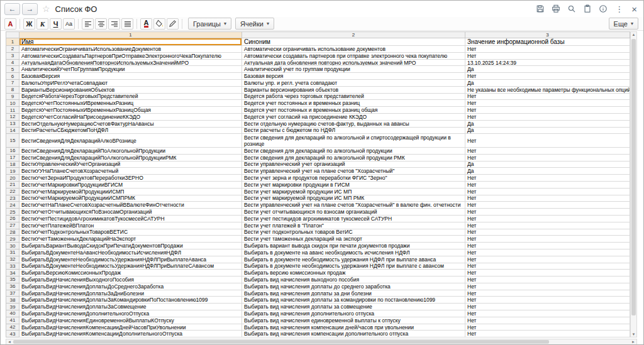  What do you see at coordinates (353, 35) in the screenshot?
I see `column-header-2: 2` at bounding box center [353, 35].